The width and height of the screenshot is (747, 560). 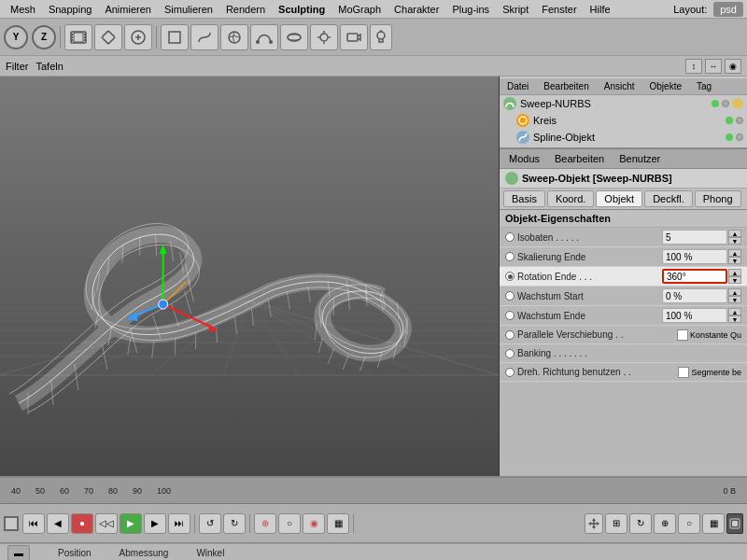 What do you see at coordinates (246, 9) in the screenshot?
I see `menu-rendern: Rendern` at bounding box center [246, 9].